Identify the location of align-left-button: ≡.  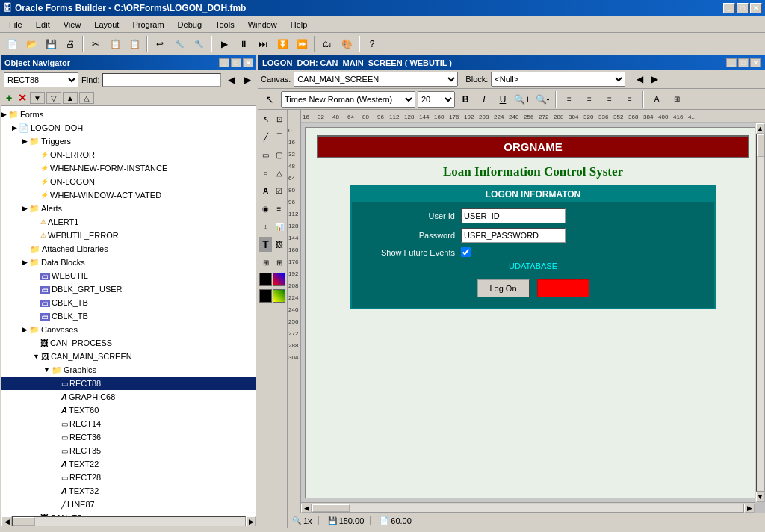
(569, 99).